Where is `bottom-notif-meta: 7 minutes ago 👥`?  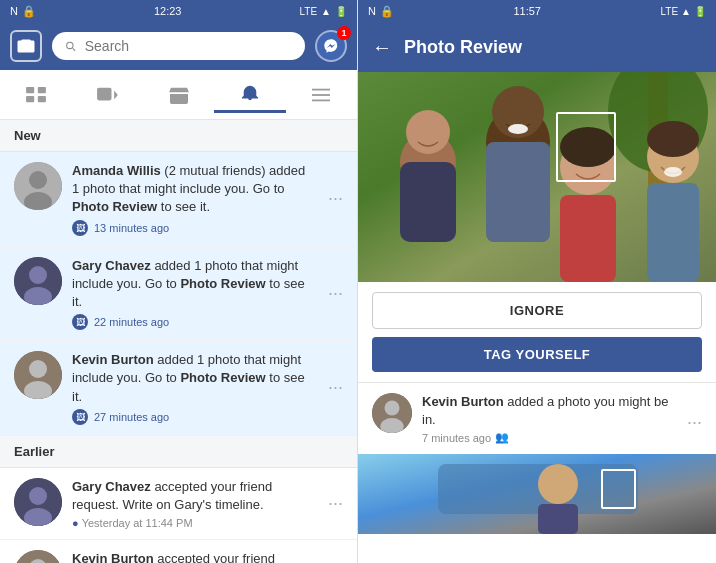
bottom-notif-meta: 7 minutes ago 👥 is located at coordinates (548, 438).